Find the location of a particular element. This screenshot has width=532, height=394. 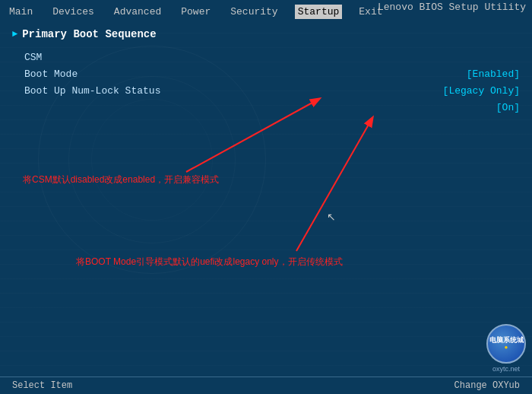

section-title: Primary Boot Sequence is located at coordinates (89, 34).